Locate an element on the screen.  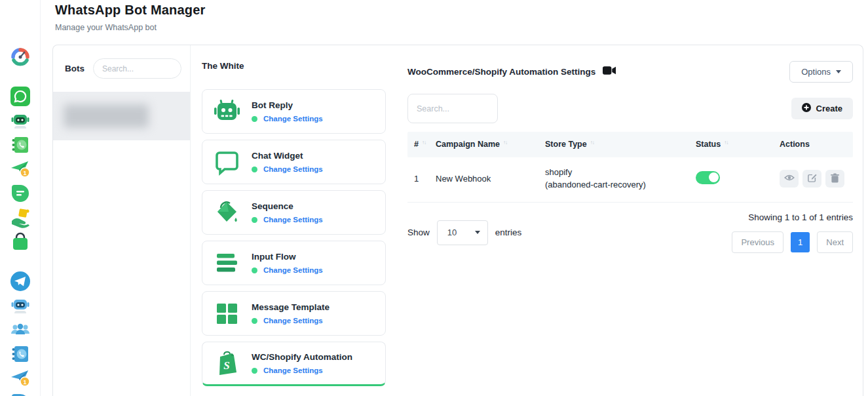
show-label: Show is located at coordinates (419, 232).